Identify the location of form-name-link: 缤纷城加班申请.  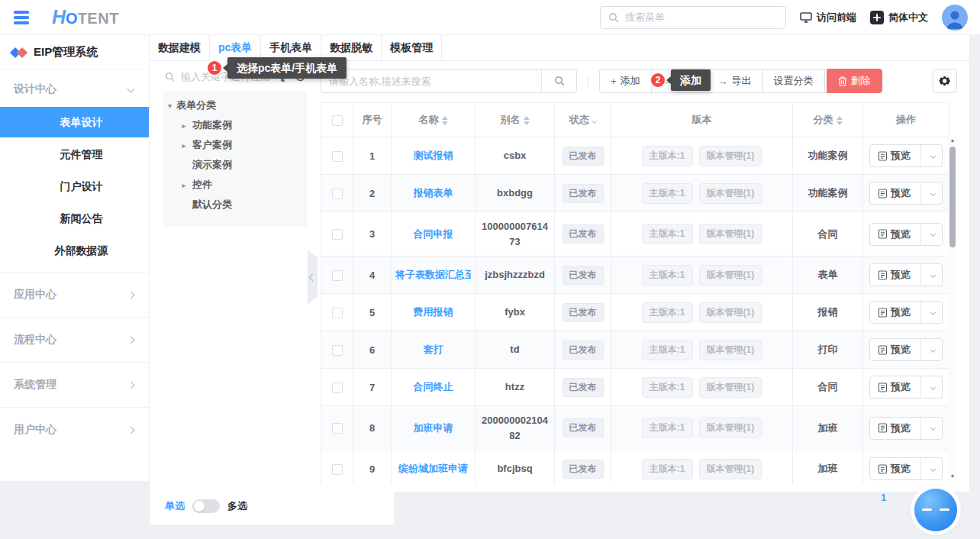
(434, 469).